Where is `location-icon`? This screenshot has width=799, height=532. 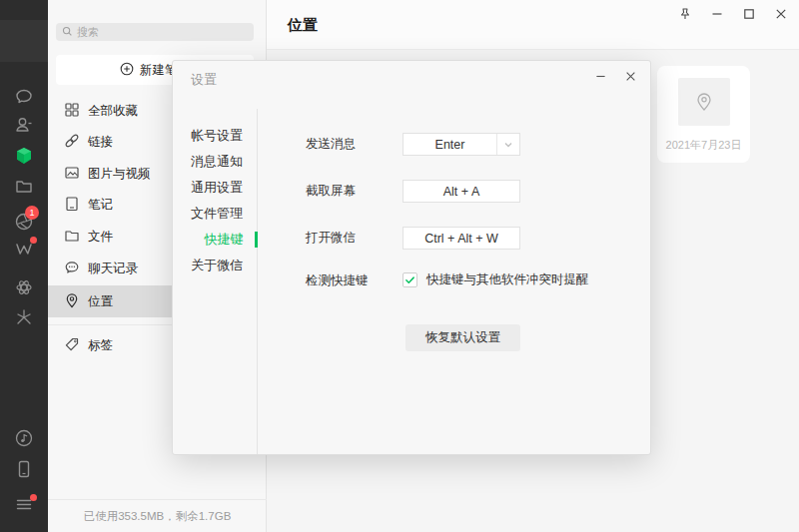 location-icon is located at coordinates (72, 301).